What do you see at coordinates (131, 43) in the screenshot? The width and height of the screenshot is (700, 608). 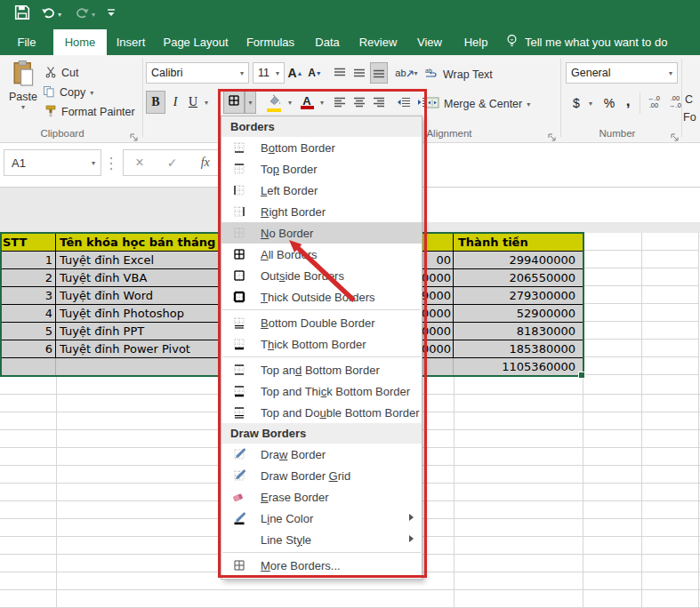 I see `tab-insert: Insert` at bounding box center [131, 43].